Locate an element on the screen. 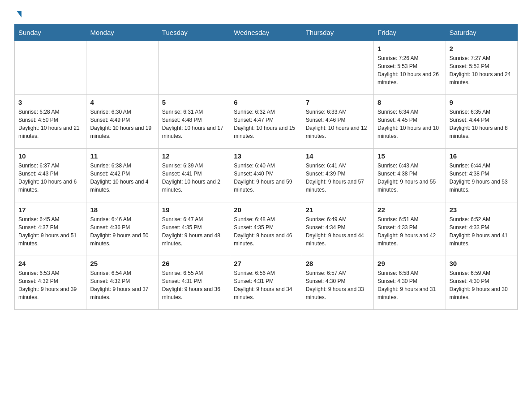  calendar-cell: 6Sunrise: 6:32 AMSunset: 4:47 PMDaylight… is located at coordinates (266, 122).